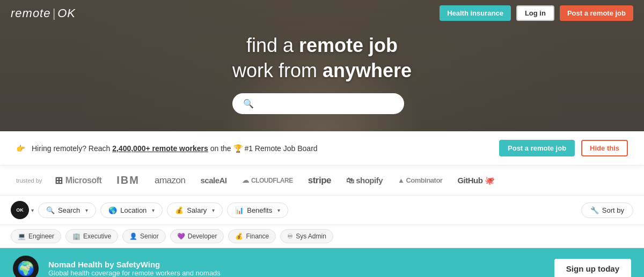  What do you see at coordinates (113, 210) in the screenshot?
I see `location-filter-icon: 🌎` at bounding box center [113, 210].